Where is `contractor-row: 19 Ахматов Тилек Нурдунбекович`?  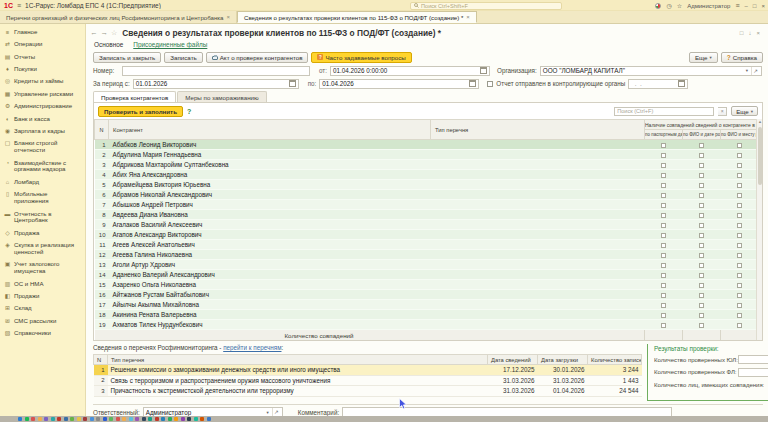 contractor-row: 19 Ахматов Тилек Нурдунбекович is located at coordinates (426, 325).